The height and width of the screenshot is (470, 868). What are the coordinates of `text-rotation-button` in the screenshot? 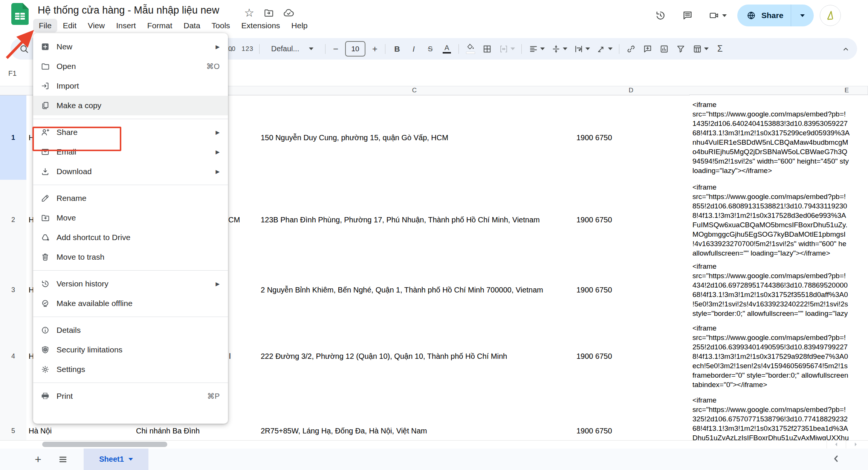 It's located at (604, 49).